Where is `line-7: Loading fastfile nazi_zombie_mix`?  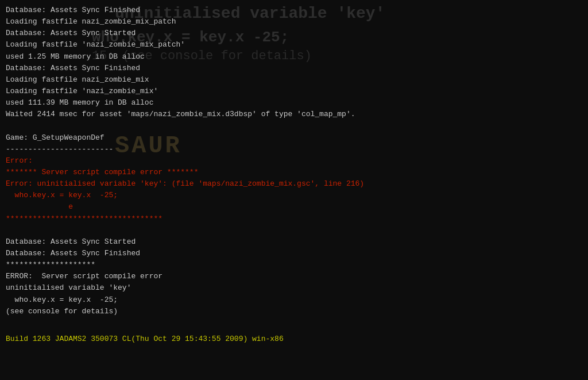 line-7: Loading fastfile nazi_zombie_mix is located at coordinates (294, 80).